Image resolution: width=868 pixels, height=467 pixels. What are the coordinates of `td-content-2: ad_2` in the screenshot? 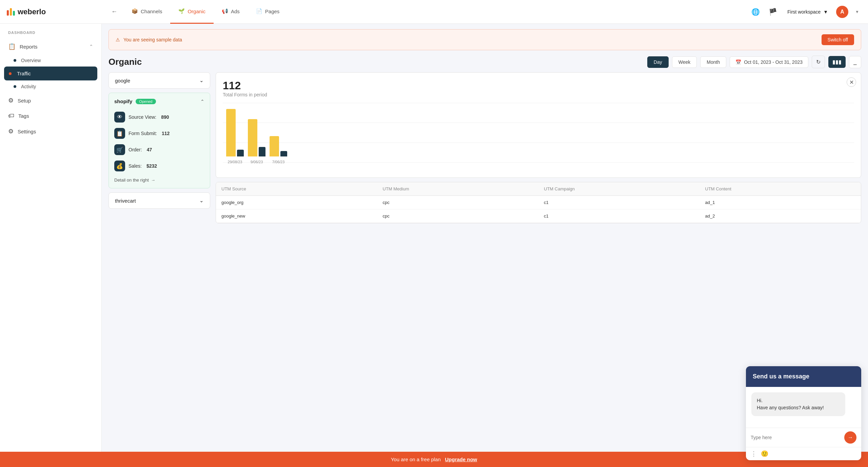 It's located at (781, 216).